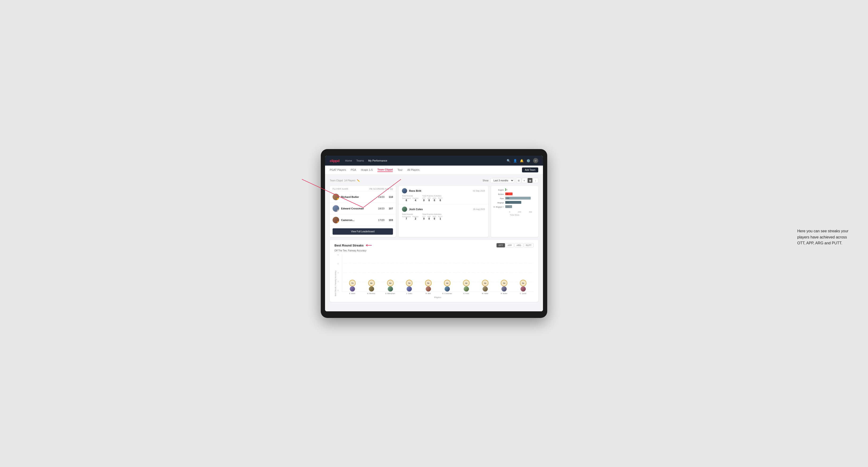  Describe the element at coordinates (366, 160) in the screenshot. I see `nav-links: Home Teams My Performance` at that location.